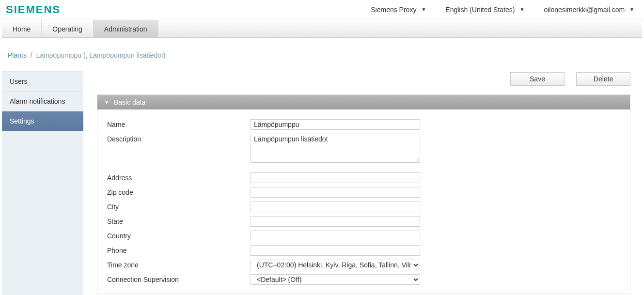 The width and height of the screenshot is (644, 295). Describe the element at coordinates (179, 124) in the screenshot. I see `name-label: Name` at that location.